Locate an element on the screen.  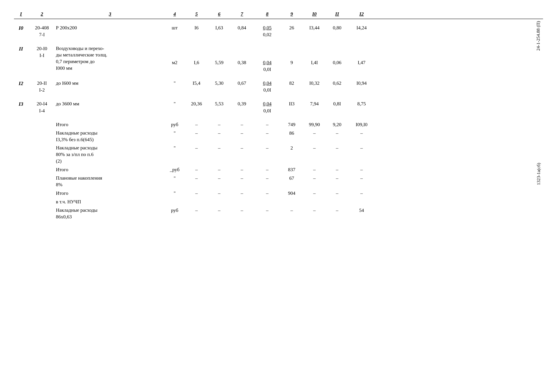
row-c12: I4,24 is located at coordinates (361, 28).